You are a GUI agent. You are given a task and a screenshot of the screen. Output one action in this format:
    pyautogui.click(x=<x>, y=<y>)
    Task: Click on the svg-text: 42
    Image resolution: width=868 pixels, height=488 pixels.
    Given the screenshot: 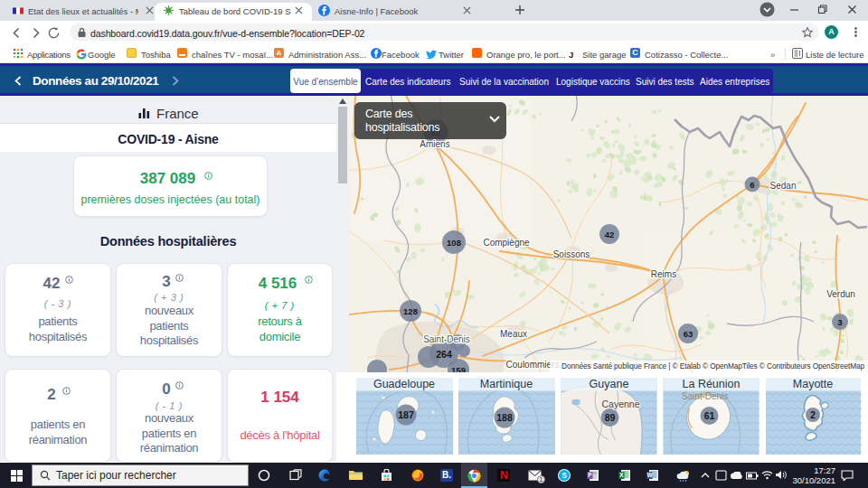 What is the action you would take?
    pyautogui.click(x=609, y=235)
    